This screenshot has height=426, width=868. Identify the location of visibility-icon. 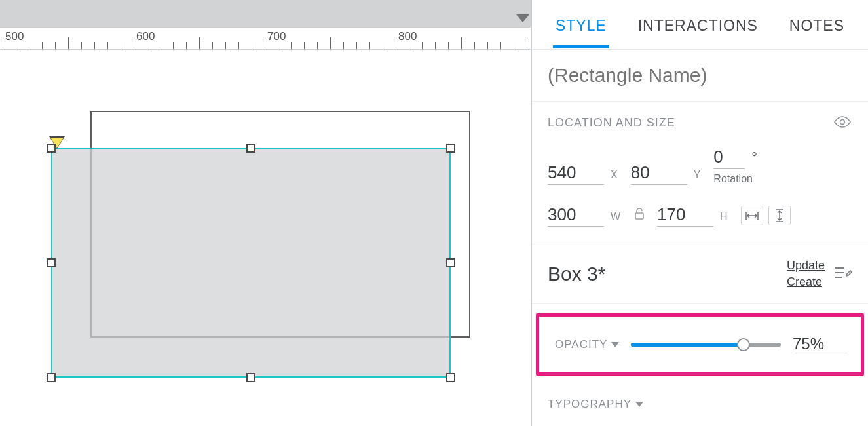
(842, 123).